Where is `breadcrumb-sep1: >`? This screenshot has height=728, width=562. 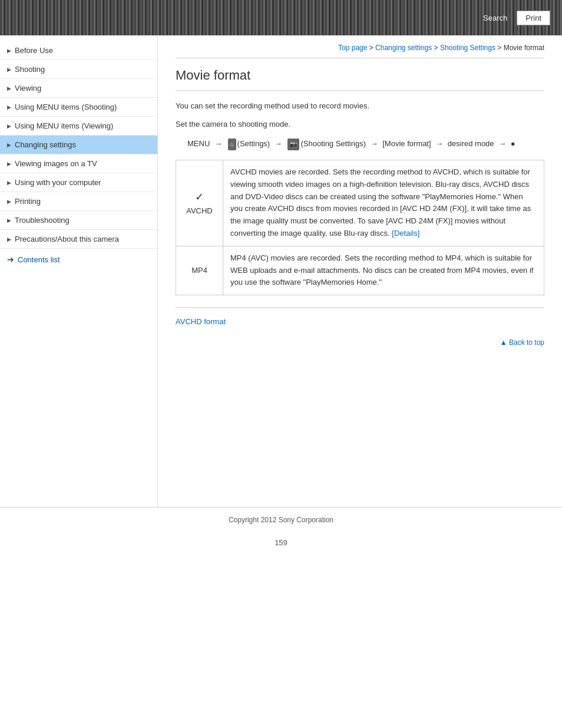
breadcrumb-sep1: > is located at coordinates (372, 48).